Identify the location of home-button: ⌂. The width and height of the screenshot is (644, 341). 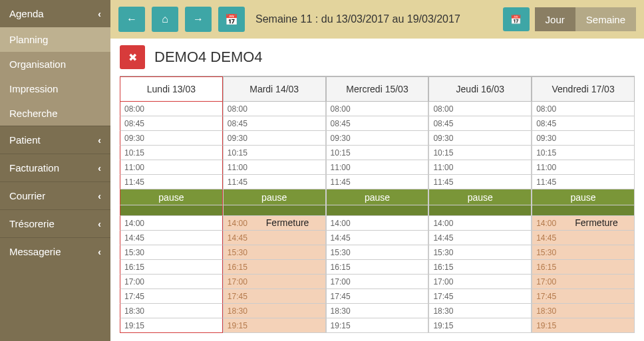
(165, 19).